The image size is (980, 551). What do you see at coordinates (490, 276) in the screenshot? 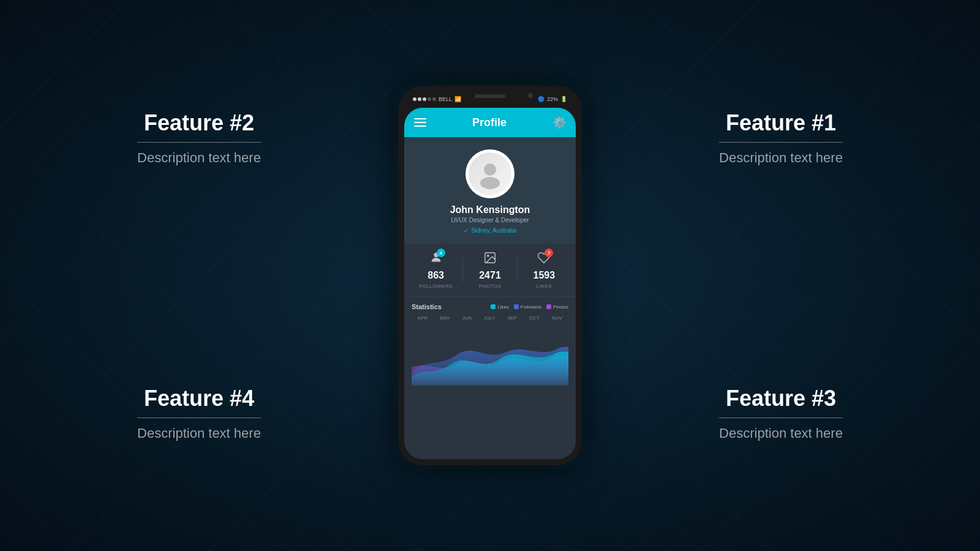
I see `phone-wrapper: BELL 📶 🔵 22% 🔋 Profile` at bounding box center [490, 276].